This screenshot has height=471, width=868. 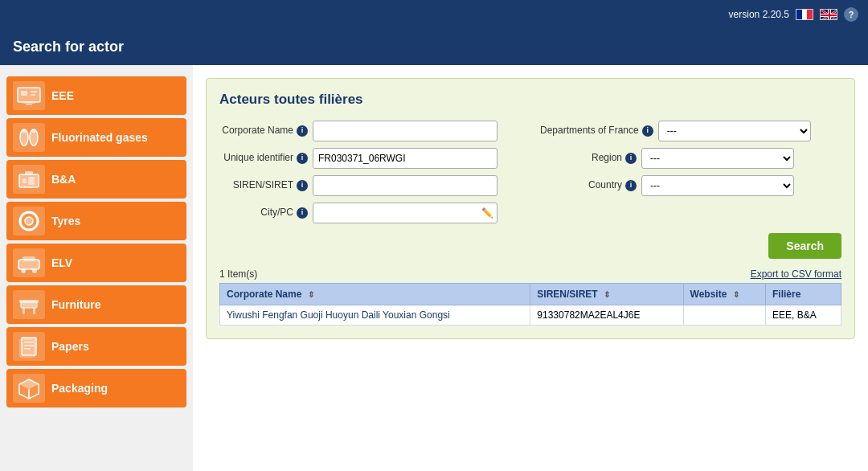 I want to click on country-info-icon: i, so click(x=631, y=186).